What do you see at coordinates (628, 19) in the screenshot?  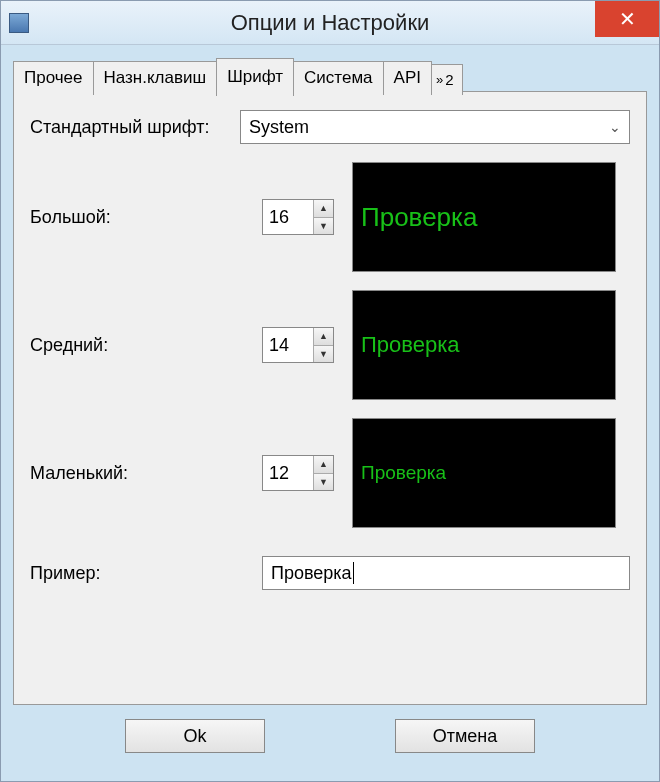 I see `close-icon: ✕` at bounding box center [628, 19].